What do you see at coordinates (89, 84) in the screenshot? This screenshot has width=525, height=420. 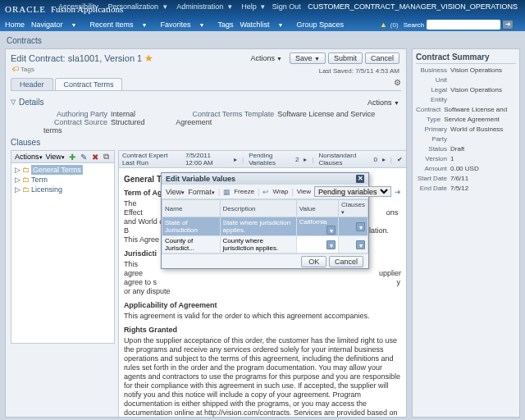 I see `tab-contract-terms: Contract Terms` at bounding box center [89, 84].